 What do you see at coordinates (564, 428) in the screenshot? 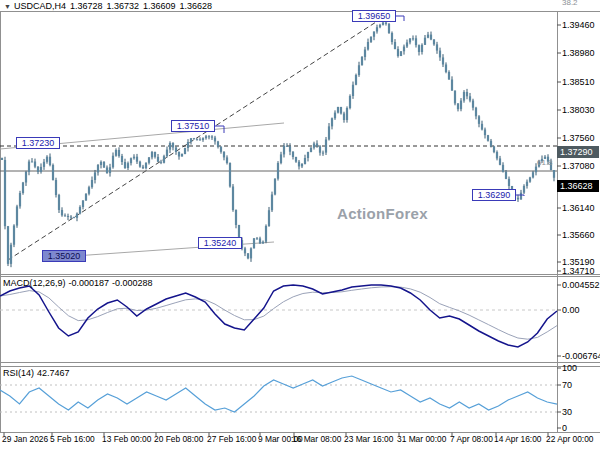
I see `rsi-axis-label: 0` at bounding box center [564, 428].